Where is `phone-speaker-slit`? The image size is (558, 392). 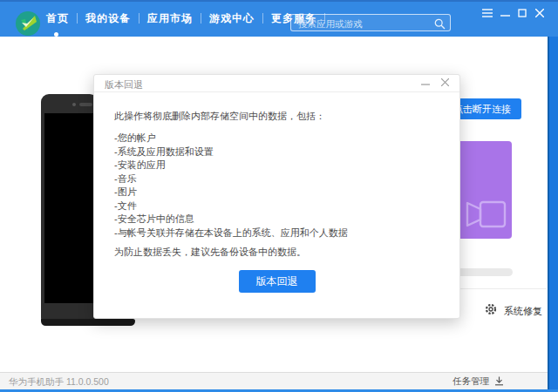 phone-speaker-slit is located at coordinates (85, 105).